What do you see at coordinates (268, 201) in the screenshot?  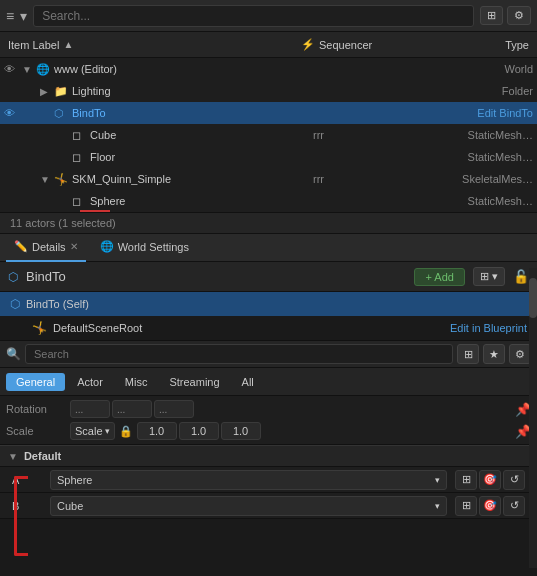 I see `list-item: 👁 ◻ Sphere StaticMesh…` at bounding box center [268, 201].